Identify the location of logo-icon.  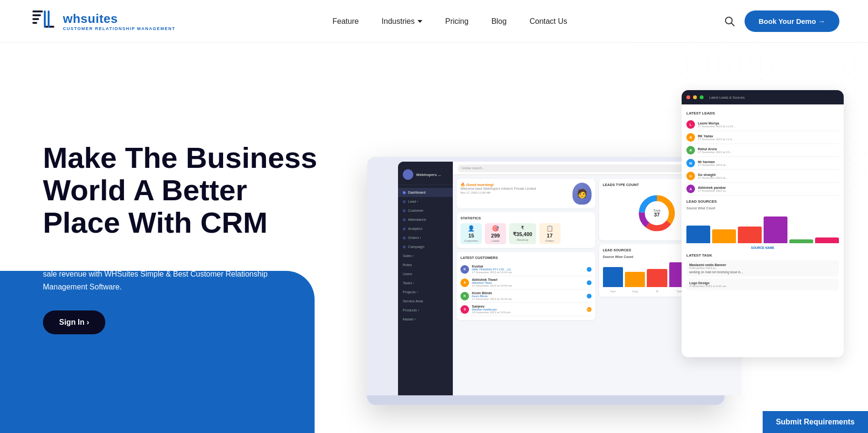
(43, 21).